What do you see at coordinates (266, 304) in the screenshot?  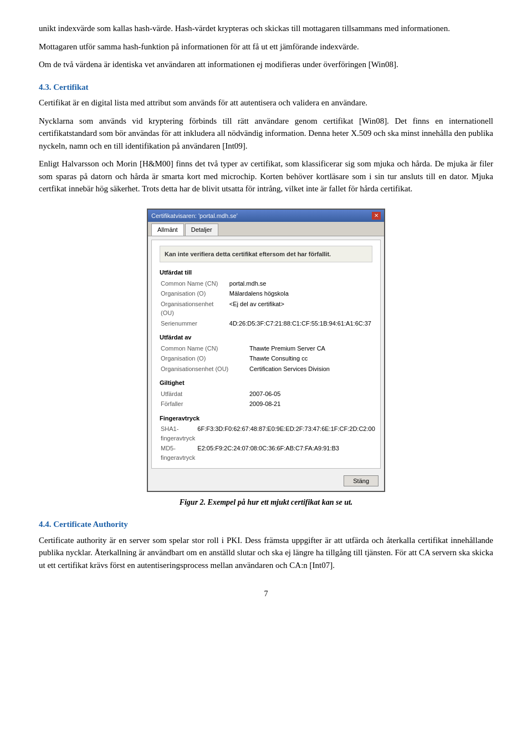 I see `cert-issued-to-table: Common Name (CN) portal.mdh.se Organisat…` at bounding box center [266, 304].